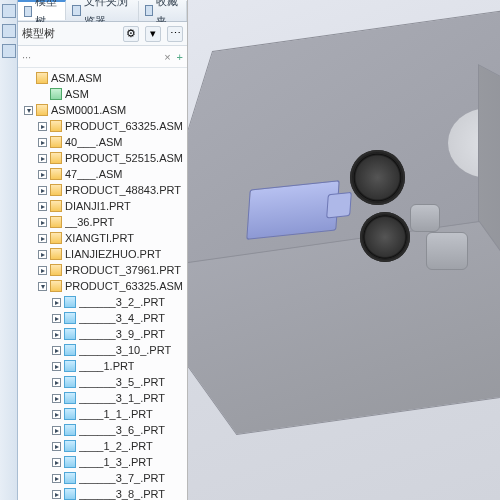 The width and height of the screenshot is (500, 500). Describe the element at coordinates (125, 350) in the screenshot. I see `node-label: ______3_10_.PRT` at that location.